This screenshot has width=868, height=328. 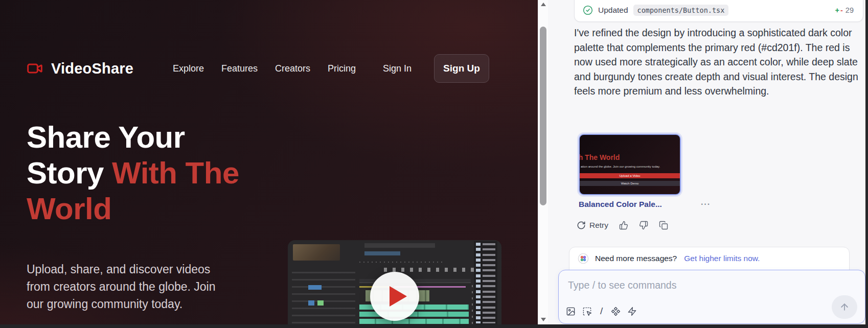 I want to click on assistant-message: I've refined the design by introducing a…, so click(x=720, y=62).